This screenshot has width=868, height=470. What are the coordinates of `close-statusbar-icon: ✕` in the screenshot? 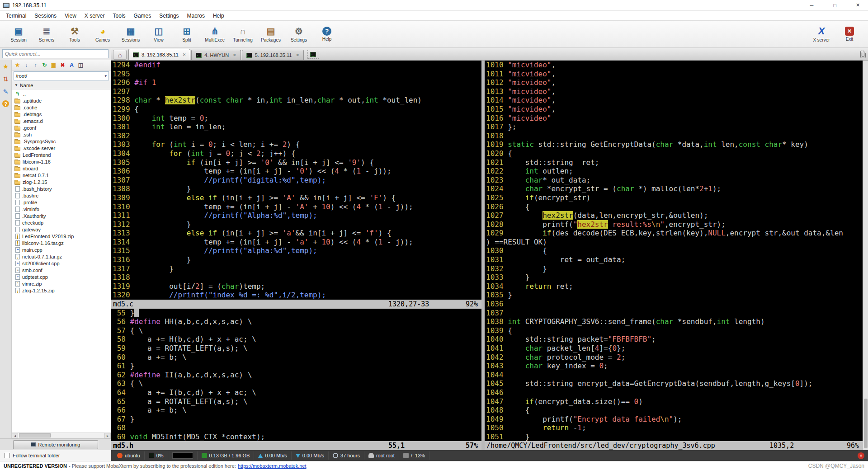 It's located at (861, 456).